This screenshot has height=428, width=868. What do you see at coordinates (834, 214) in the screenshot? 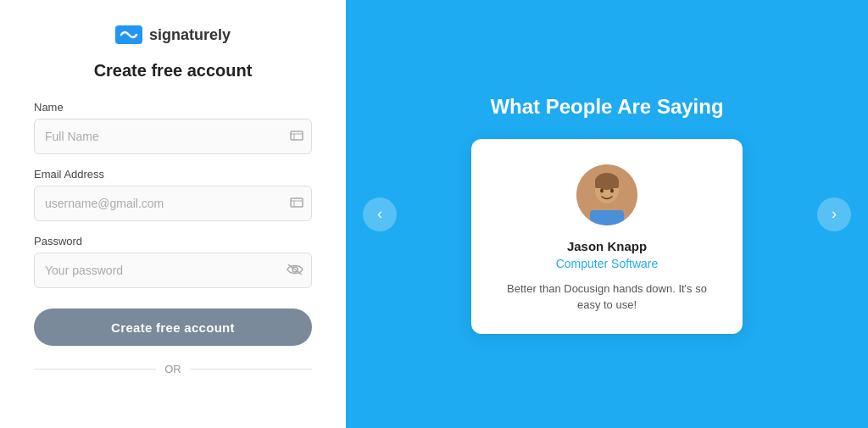
I see `next-testimonial-button: ›` at bounding box center [834, 214].